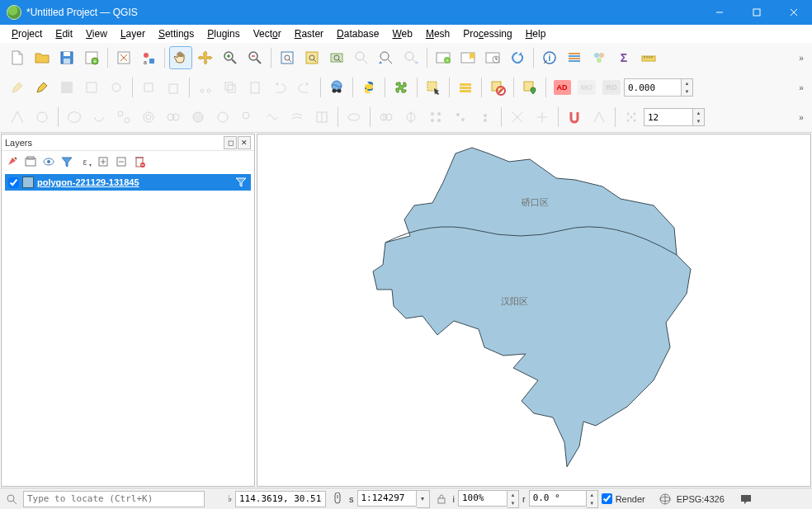  I want to click on zoom-native-button, so click(361, 58).